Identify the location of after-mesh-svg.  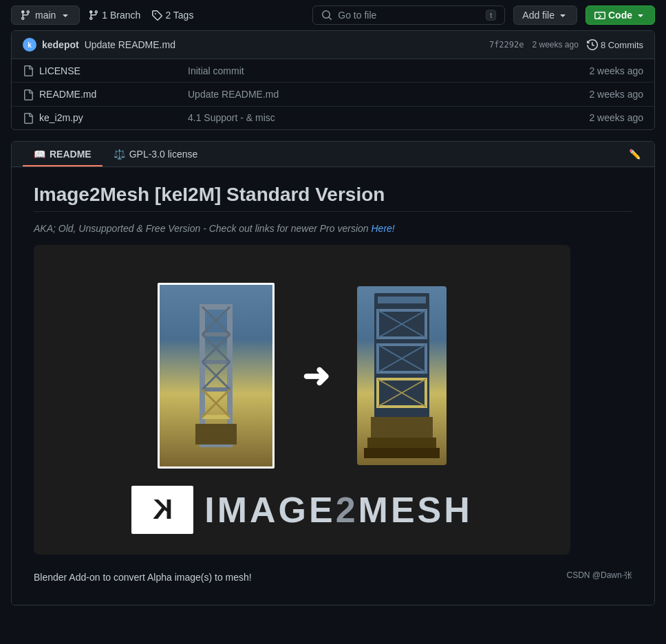
(402, 376).